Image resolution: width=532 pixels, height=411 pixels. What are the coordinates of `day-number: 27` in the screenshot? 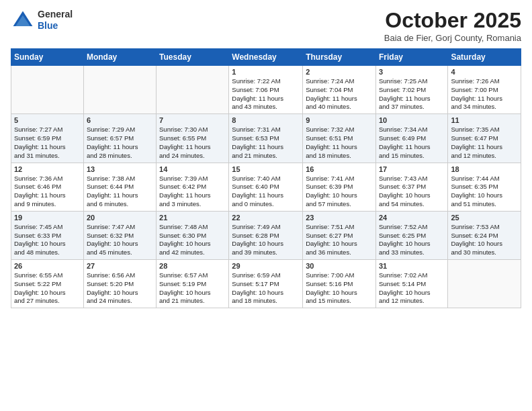 It's located at (120, 266).